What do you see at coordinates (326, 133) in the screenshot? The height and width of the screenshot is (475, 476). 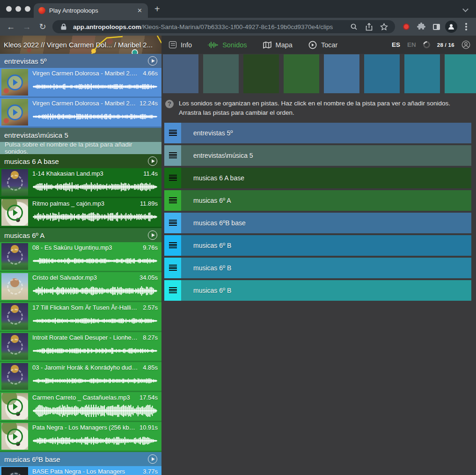 I see `track-row-body: entrevistas 5º` at bounding box center [326, 133].